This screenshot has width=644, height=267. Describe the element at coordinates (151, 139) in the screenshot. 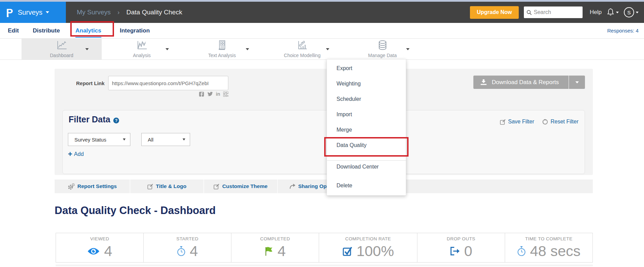

I see `filter-value-value: All` at that location.